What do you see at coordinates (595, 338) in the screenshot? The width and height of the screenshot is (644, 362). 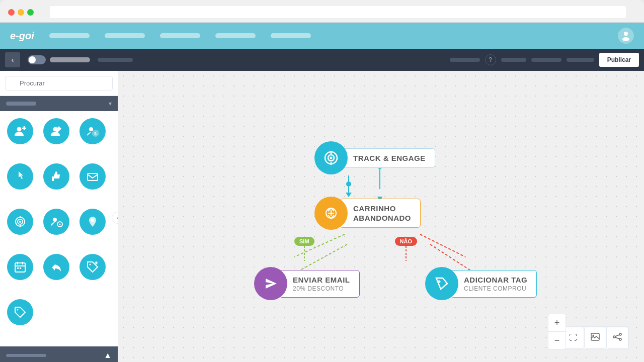 I see `image-icon` at bounding box center [595, 338].